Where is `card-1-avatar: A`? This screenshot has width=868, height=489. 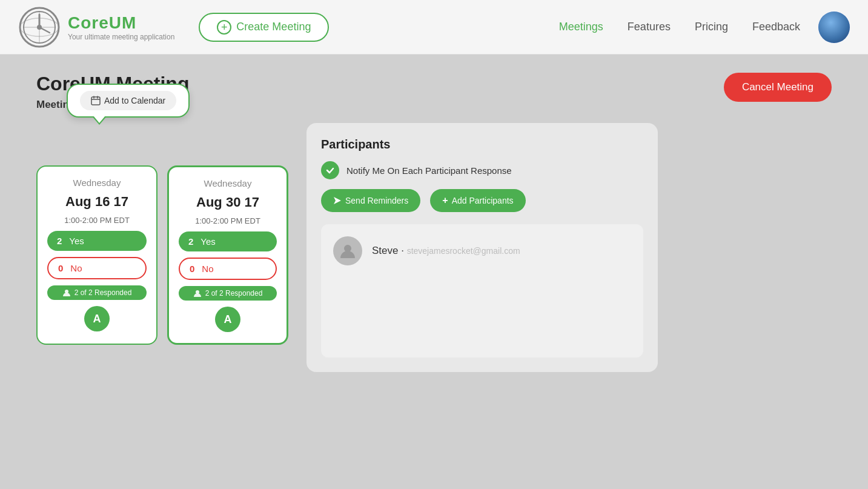
card-1-avatar: A is located at coordinates (97, 319).